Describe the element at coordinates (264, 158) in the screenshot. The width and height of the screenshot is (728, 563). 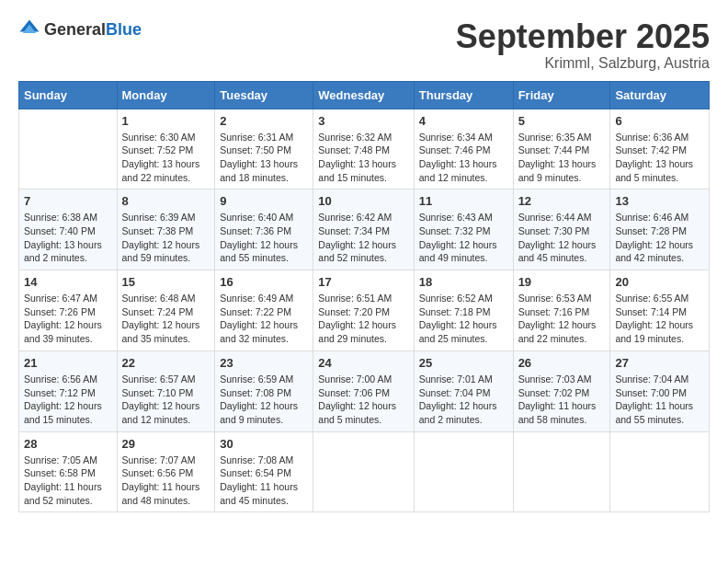
I see `day-info: Sunrise: 6:31 AMSunset: 7:50 PMDaylight:…` at that location.